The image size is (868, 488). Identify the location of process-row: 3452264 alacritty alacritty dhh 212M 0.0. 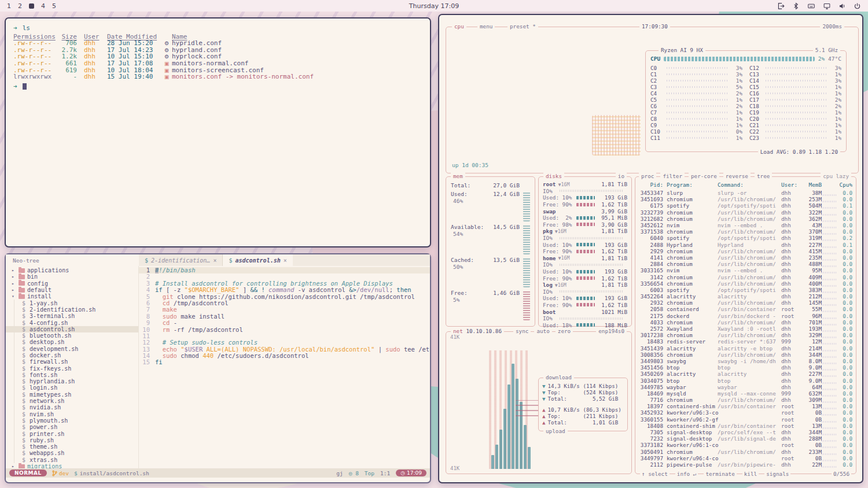
(745, 296).